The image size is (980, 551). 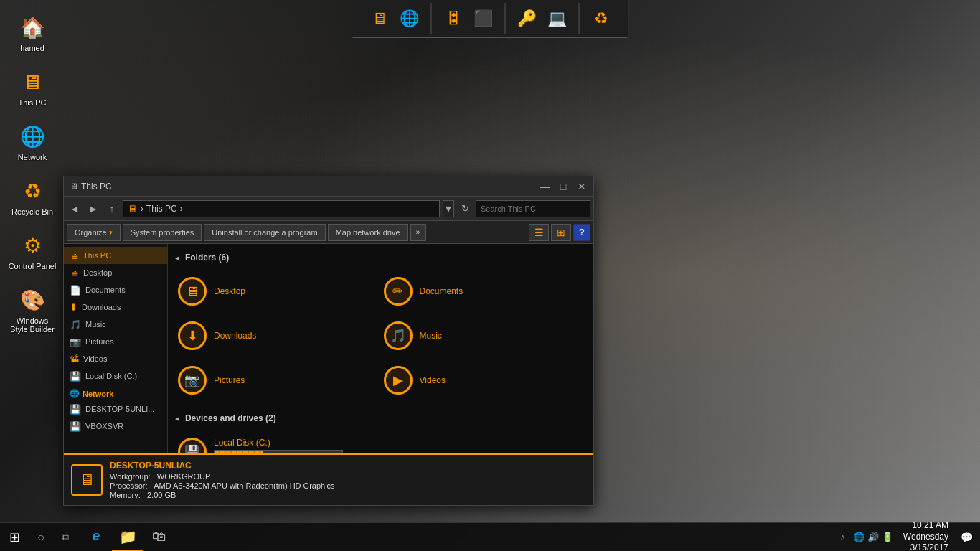 I want to click on view-details-button: ☰, so click(x=539, y=232).